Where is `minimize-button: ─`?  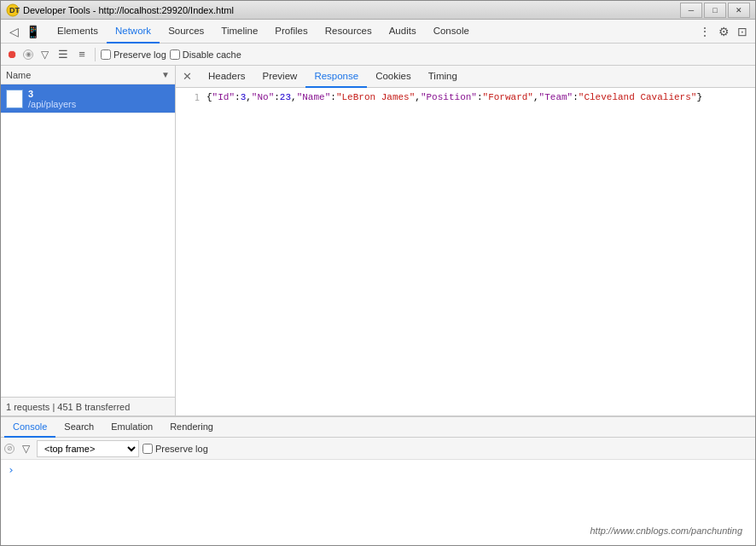 minimize-button: ─ is located at coordinates (691, 10).